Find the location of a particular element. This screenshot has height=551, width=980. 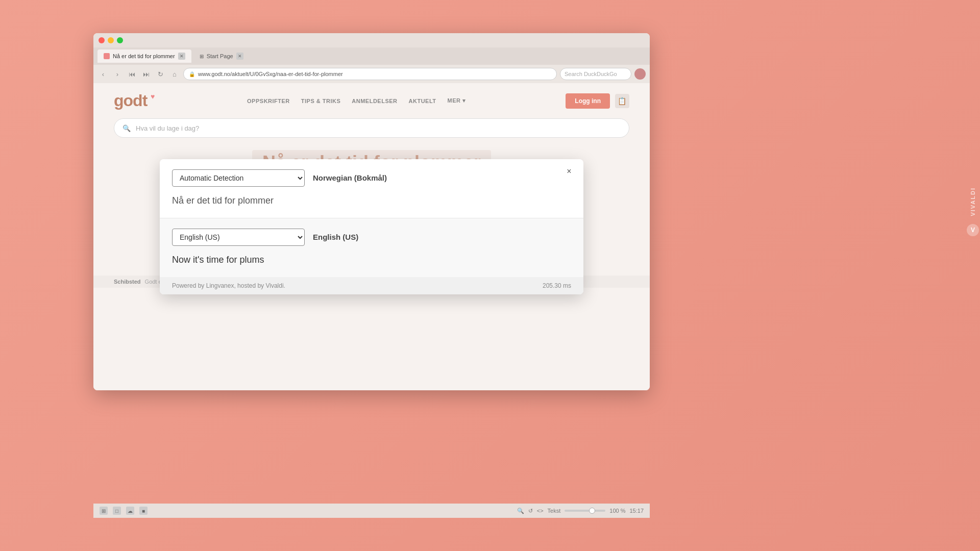

modal-target-section: English (US) Norwegian (Bokmål) Swedish … is located at coordinates (372, 248).